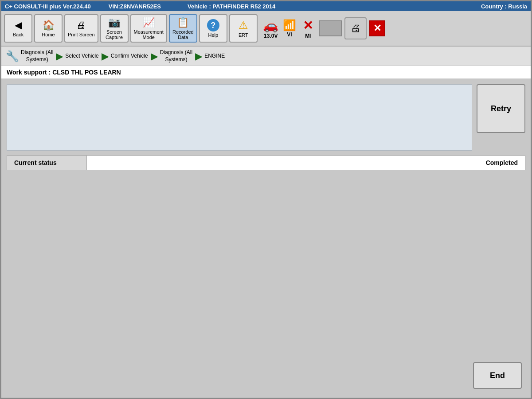 The height and width of the screenshot is (399, 532). I want to click on breadcrumb-item-1: Select Vehicle, so click(82, 56).